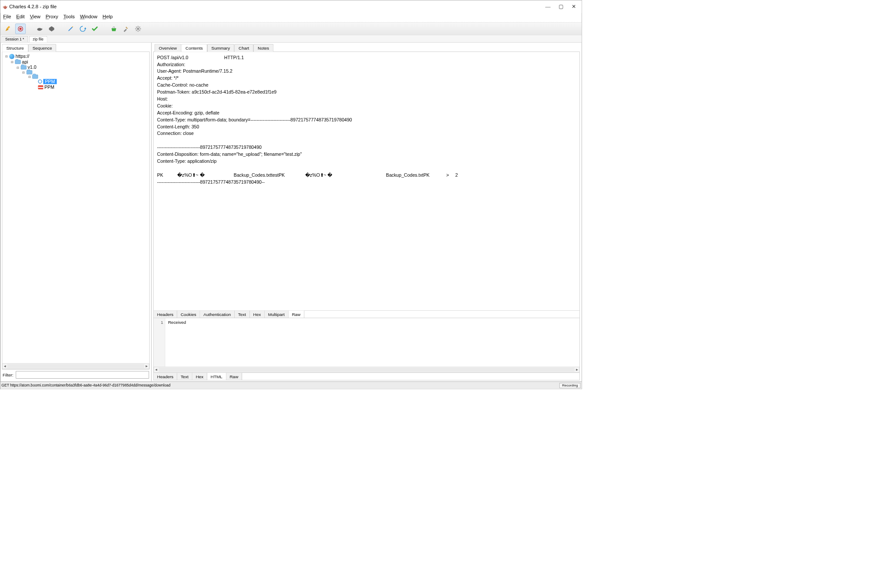  Describe the element at coordinates (40, 29) in the screenshot. I see `turtle-slow-icon` at that location.